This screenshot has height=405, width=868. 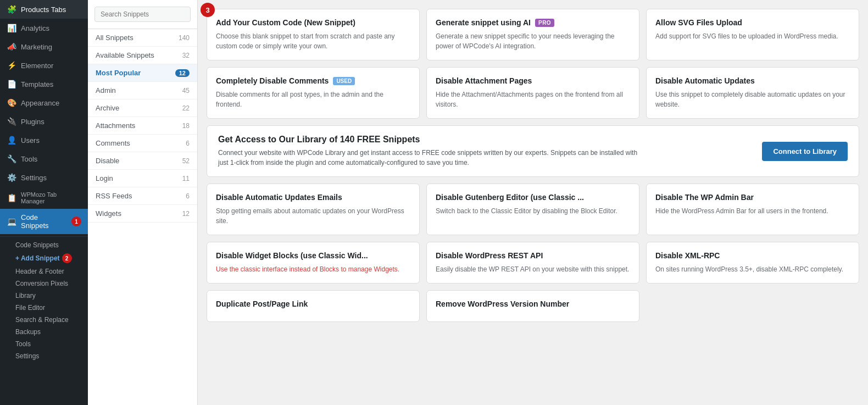 I want to click on used-badge: USED, so click(x=344, y=81).